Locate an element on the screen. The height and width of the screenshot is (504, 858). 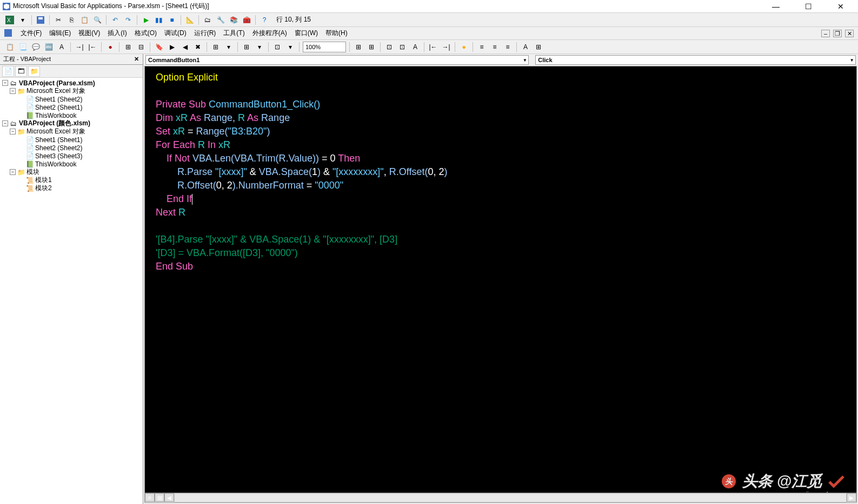
tb-btn-f: ● is located at coordinates (464, 47).